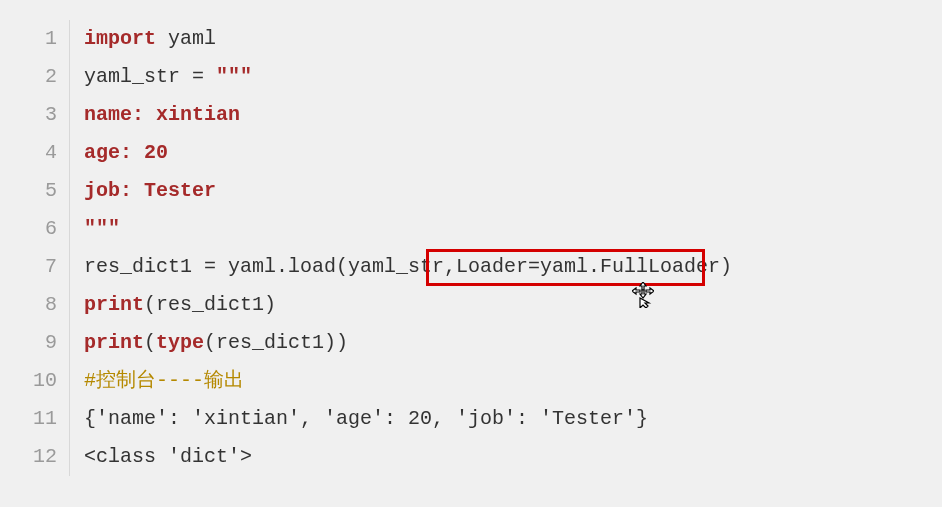  What do you see at coordinates (192, 38) in the screenshot?
I see `identifier: yaml` at bounding box center [192, 38].